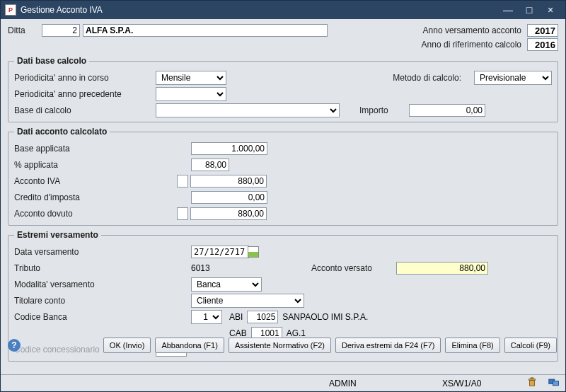 The width and height of the screenshot is (566, 392). Describe the element at coordinates (11, 10) in the screenshot. I see `app-icon: P` at that location.